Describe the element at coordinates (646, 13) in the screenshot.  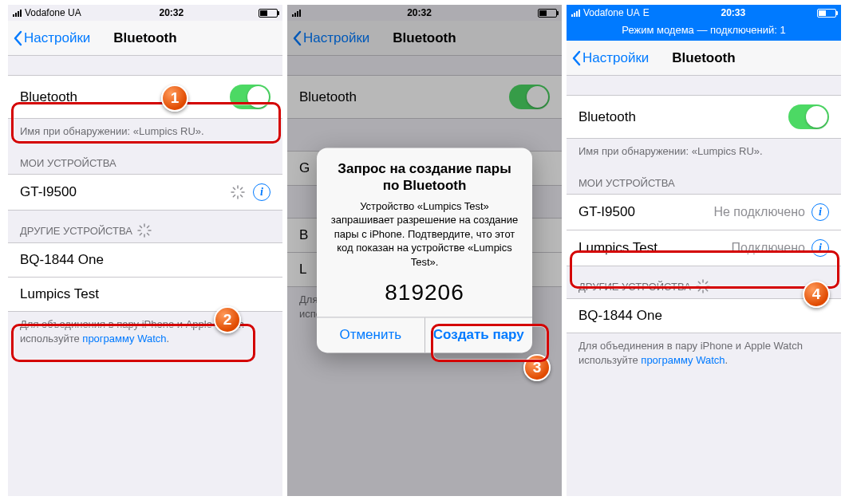
I see `network-type: E` at that location.